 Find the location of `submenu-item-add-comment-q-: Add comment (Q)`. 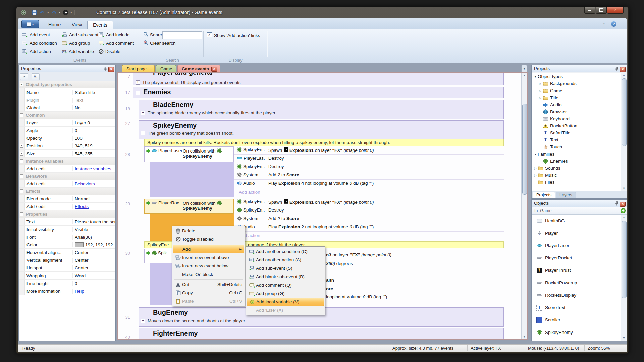

submenu-item-add-comment-q-: Add comment (Q) is located at coordinates (285, 285).